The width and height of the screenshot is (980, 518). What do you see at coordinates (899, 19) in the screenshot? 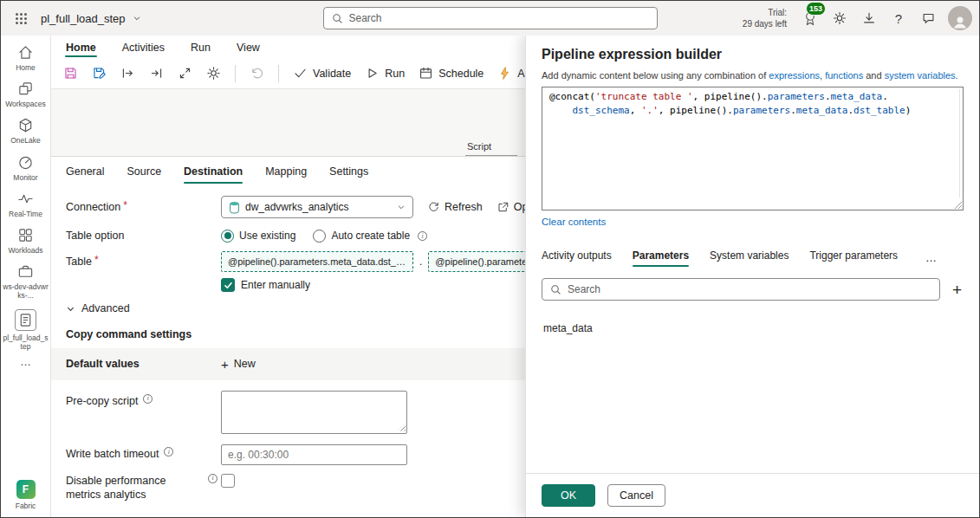
I see `help-icon: ?` at bounding box center [899, 19].